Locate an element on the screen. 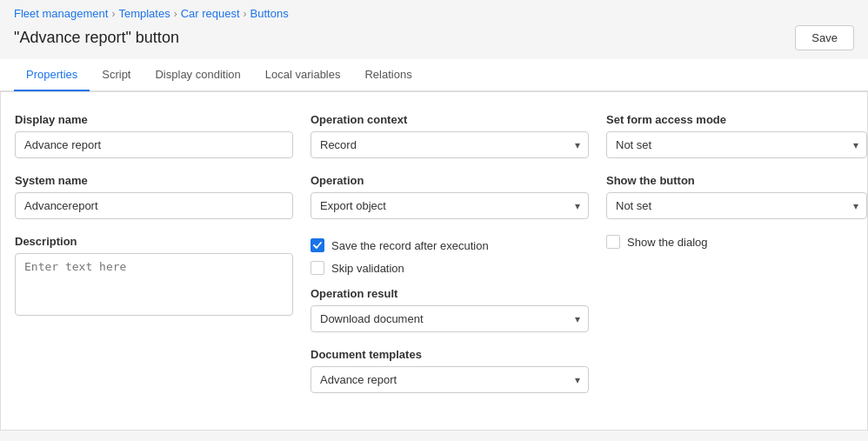 The height and width of the screenshot is (441, 868). skip-validation-row: Skip validation is located at coordinates (450, 268).